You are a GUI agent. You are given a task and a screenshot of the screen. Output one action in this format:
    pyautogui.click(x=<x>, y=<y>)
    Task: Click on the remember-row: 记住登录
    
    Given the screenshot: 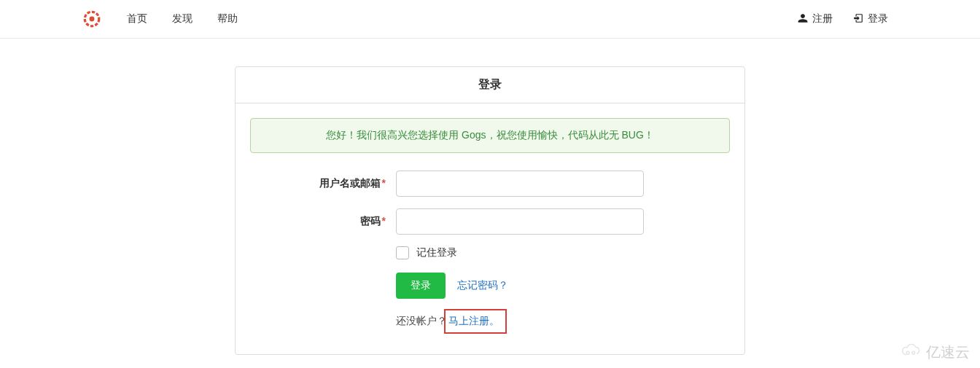 What is the action you would take?
    pyautogui.click(x=490, y=253)
    